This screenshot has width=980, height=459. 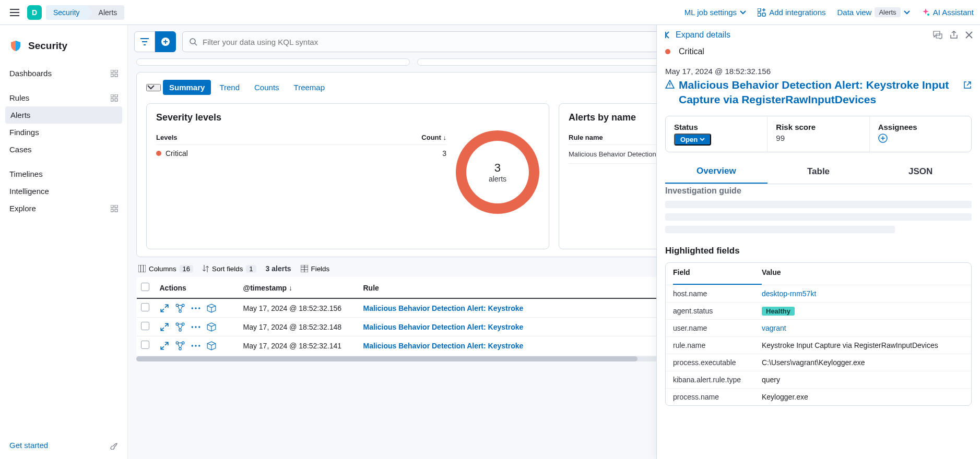 What do you see at coordinates (64, 98) in the screenshot?
I see `sidebar-item-rules: Rules` at bounding box center [64, 98].